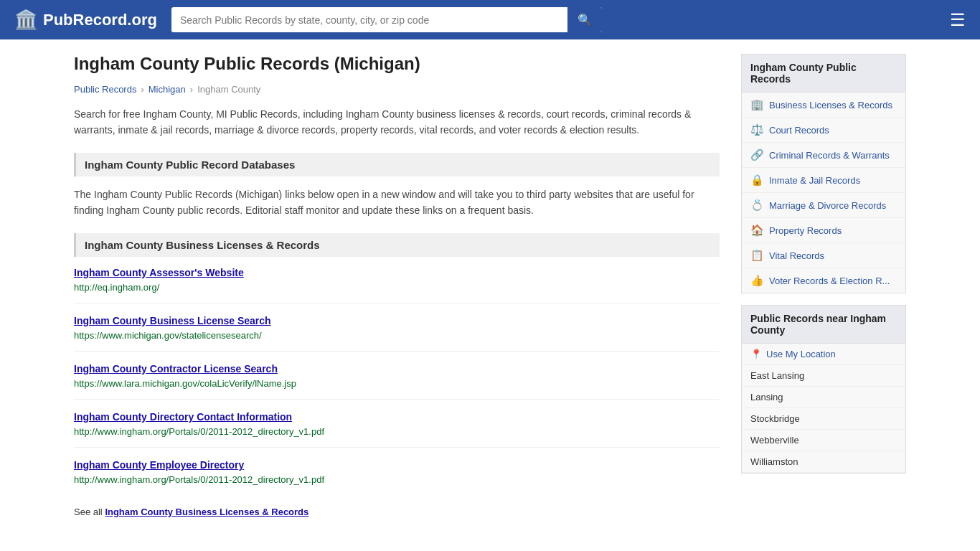 This screenshot has height=551, width=980. What do you see at coordinates (397, 477) in the screenshot?
I see `list-item: Ingham County Employee Directory http://…` at bounding box center [397, 477].